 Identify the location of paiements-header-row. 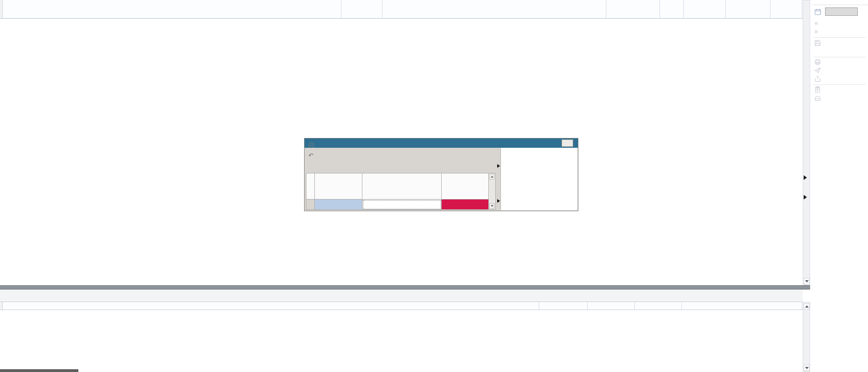
(401, 306).